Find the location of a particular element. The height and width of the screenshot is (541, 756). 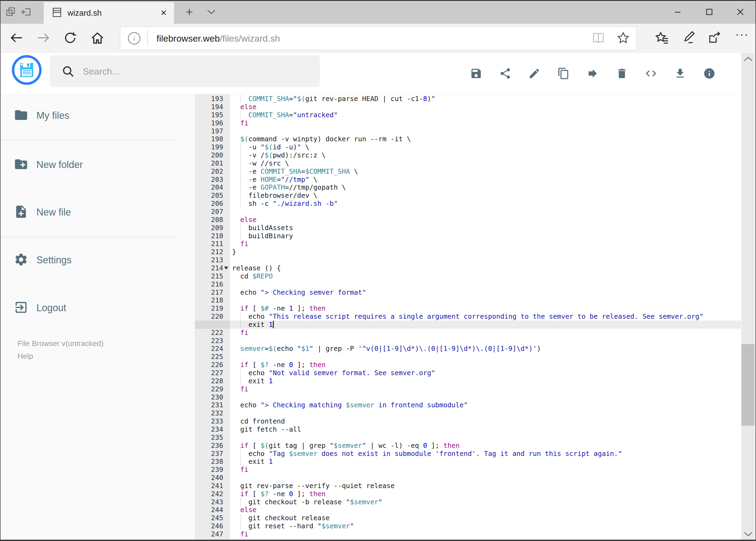

move-button is located at coordinates (593, 73).